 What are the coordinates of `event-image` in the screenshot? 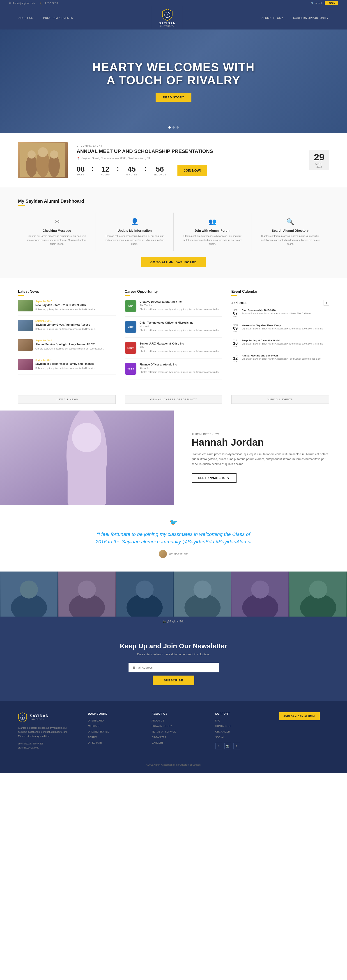 It's located at (43, 160).